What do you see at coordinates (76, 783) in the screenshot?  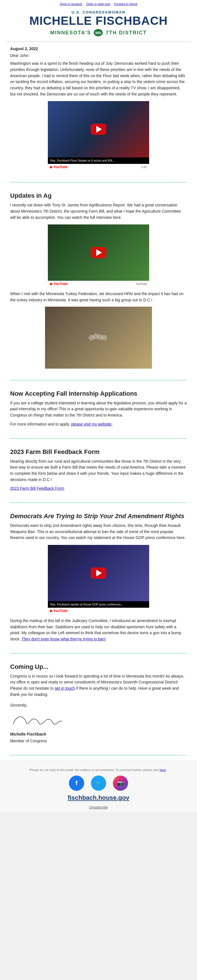 I see `facebook-link: f` at bounding box center [76, 783].